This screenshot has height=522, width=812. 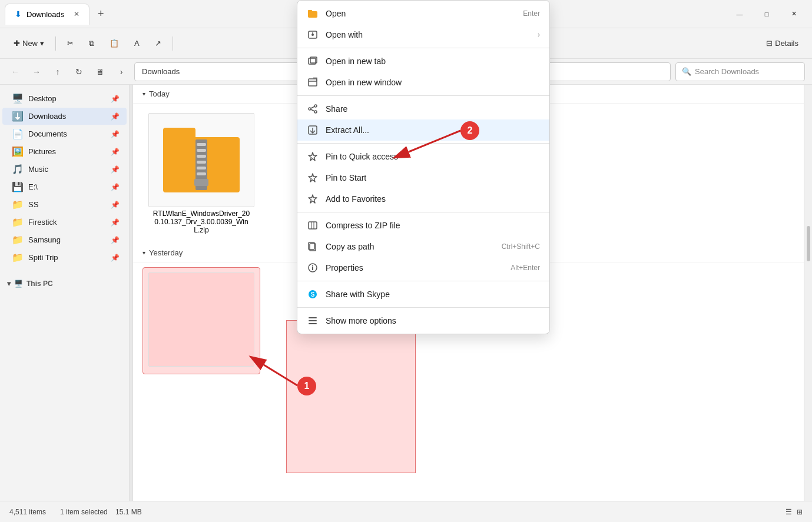 I want to click on ss-pin-icon: 📌, so click(x=115, y=205).